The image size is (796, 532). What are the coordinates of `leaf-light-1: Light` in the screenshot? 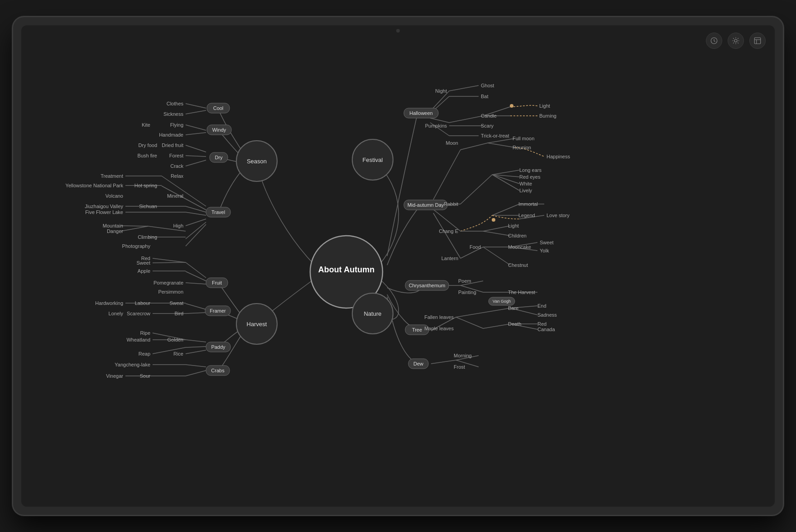 It's located at (545, 106).